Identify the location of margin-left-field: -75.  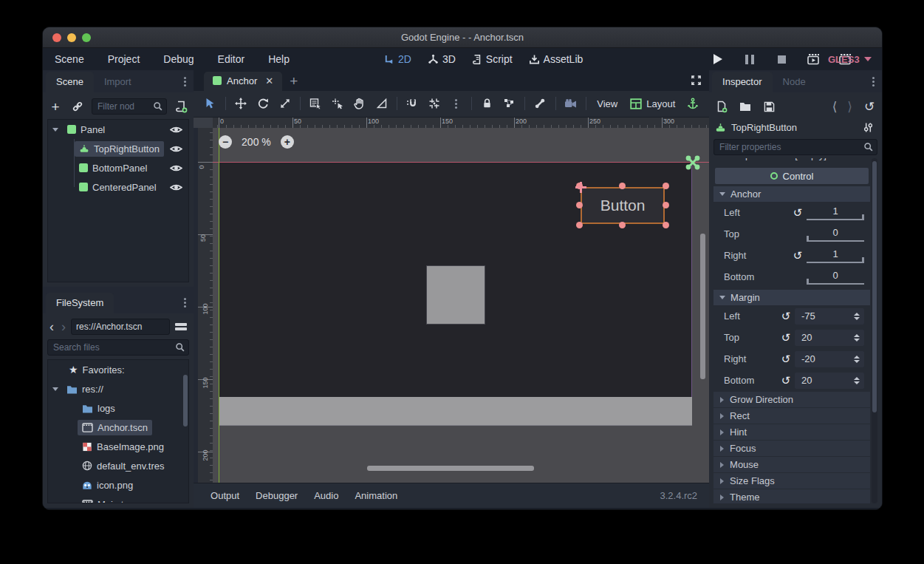
(829, 316).